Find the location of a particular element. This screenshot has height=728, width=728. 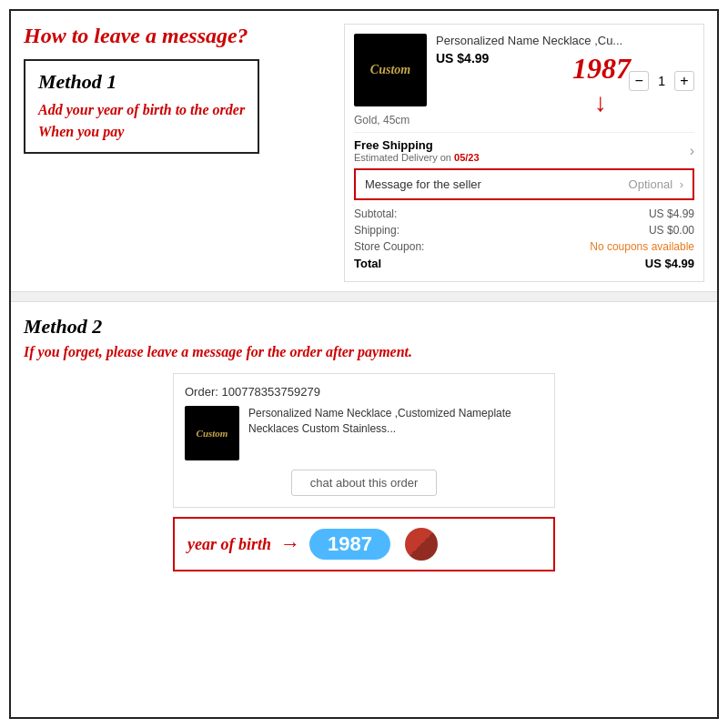

order-number-label: Order: is located at coordinates (202, 391).